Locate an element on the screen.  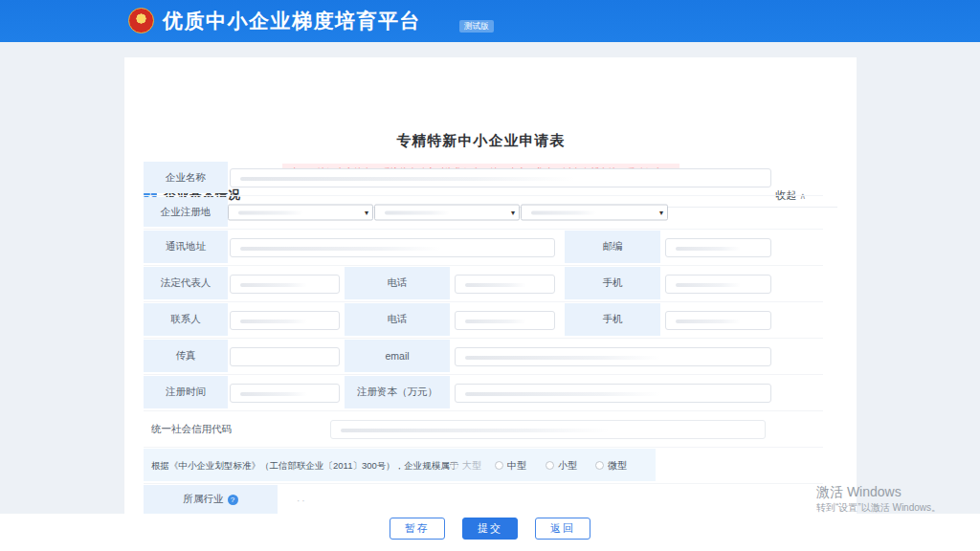
footer-actions: 暂存 提交 返回 is located at coordinates (490, 532).